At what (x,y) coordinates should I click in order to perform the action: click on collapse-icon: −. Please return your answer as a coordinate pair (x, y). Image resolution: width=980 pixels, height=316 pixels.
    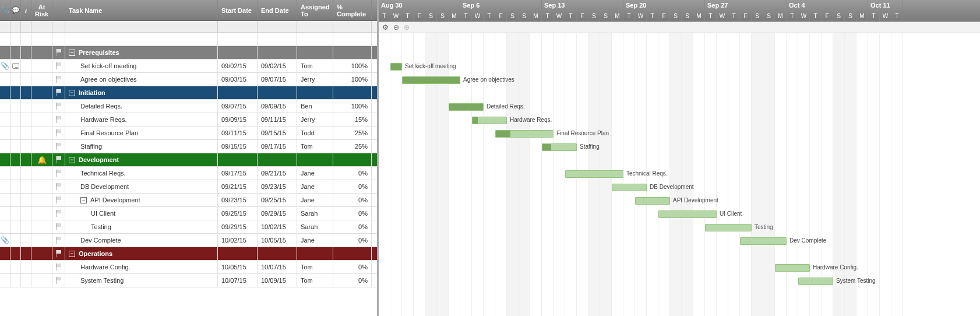
    Looking at the image, I should click on (72, 52).